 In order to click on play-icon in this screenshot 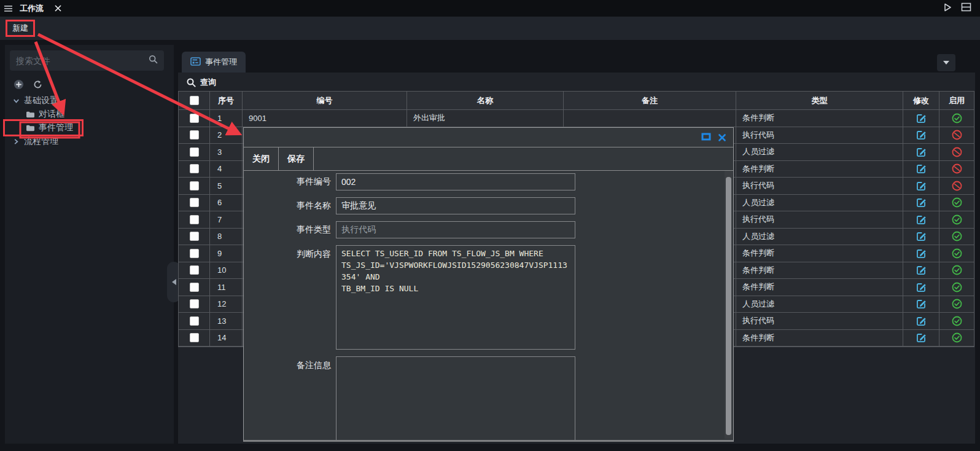, I will do `click(947, 9)`.